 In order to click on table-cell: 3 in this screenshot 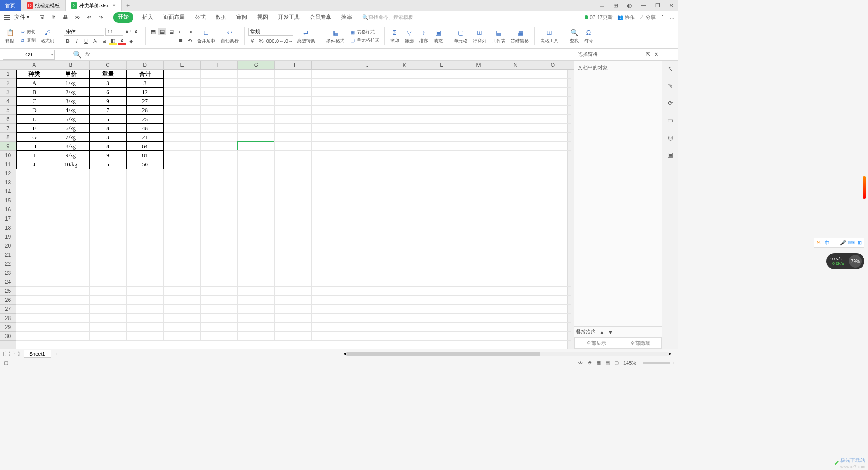, I will do `click(145, 83)`.